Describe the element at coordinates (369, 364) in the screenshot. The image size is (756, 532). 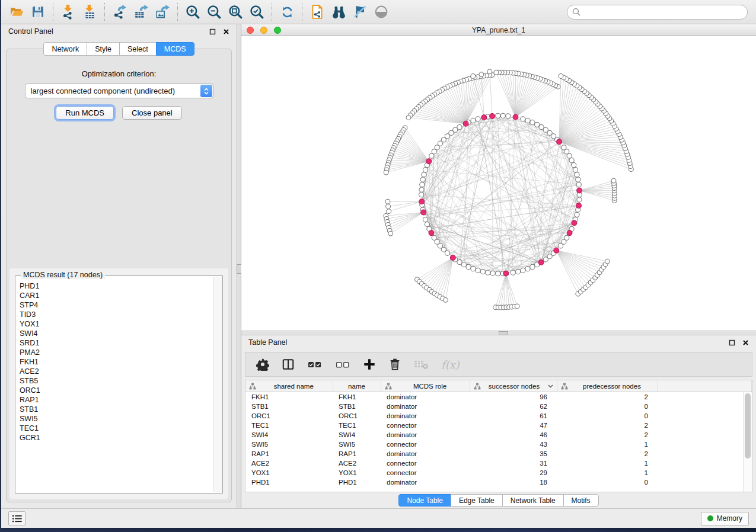
I see `create-column-button` at that location.